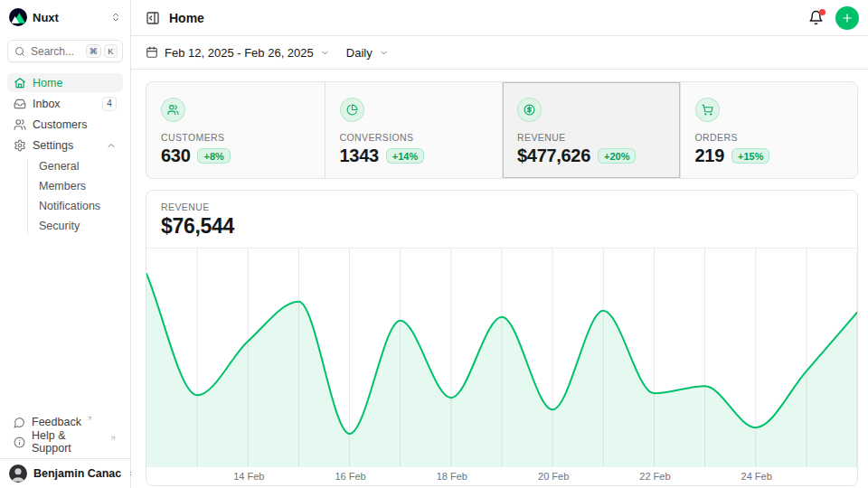  Describe the element at coordinates (617, 155) in the screenshot. I see `stat-change-badge: +20%` at that location.